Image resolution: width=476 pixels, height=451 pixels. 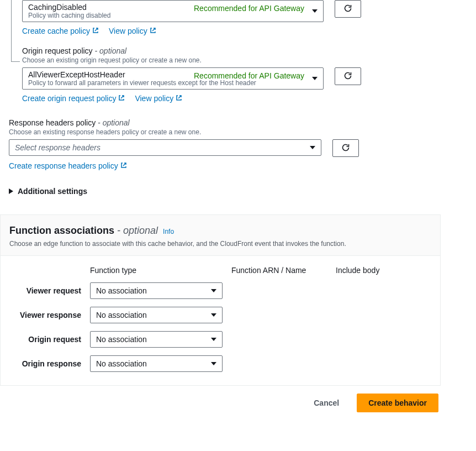 I want to click on row-label-origin-response: Origin response, so click(x=45, y=364).